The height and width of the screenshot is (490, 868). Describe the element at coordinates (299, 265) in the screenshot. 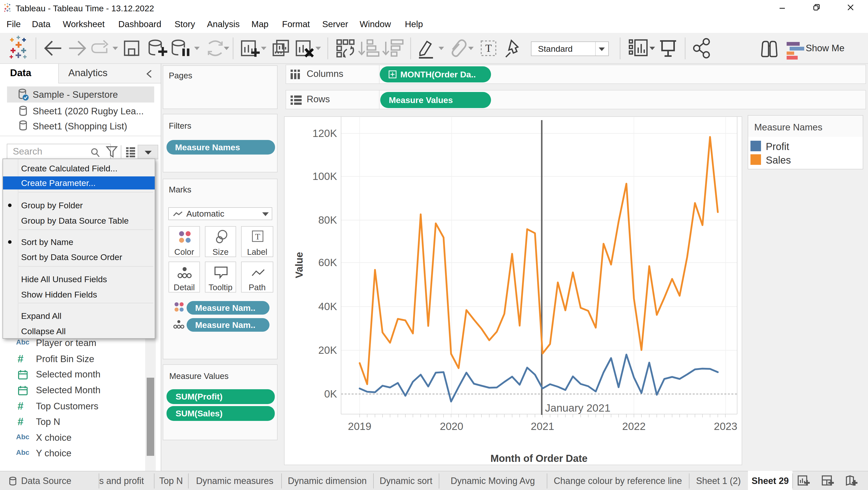

I see `svg-text: Value` at that location.